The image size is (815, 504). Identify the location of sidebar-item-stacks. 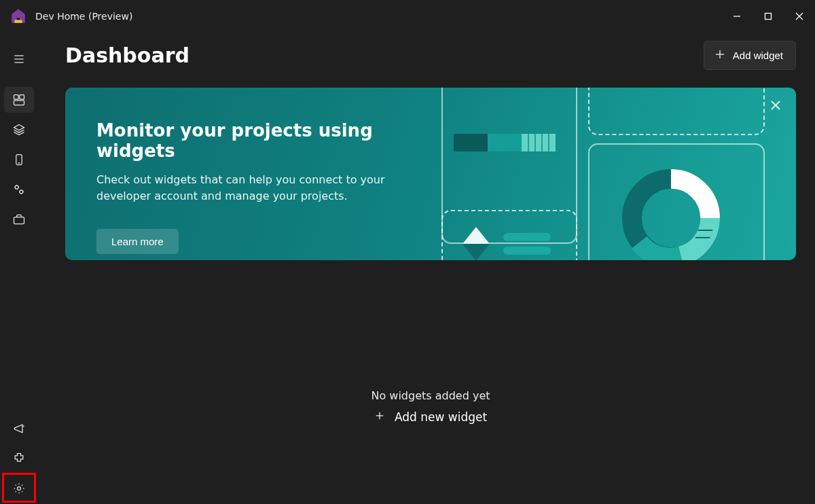
(19, 130).